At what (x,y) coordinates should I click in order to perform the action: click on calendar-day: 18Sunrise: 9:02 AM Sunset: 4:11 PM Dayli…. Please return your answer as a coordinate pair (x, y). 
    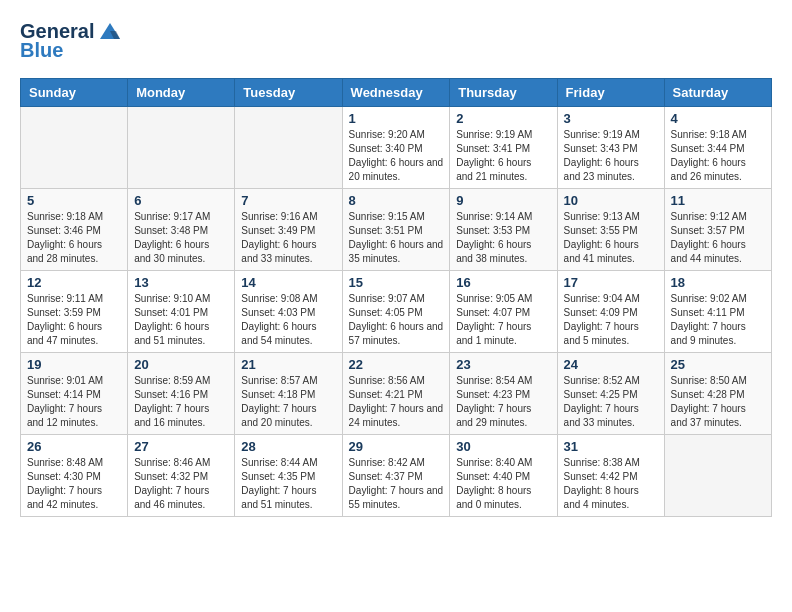
    Looking at the image, I should click on (718, 312).